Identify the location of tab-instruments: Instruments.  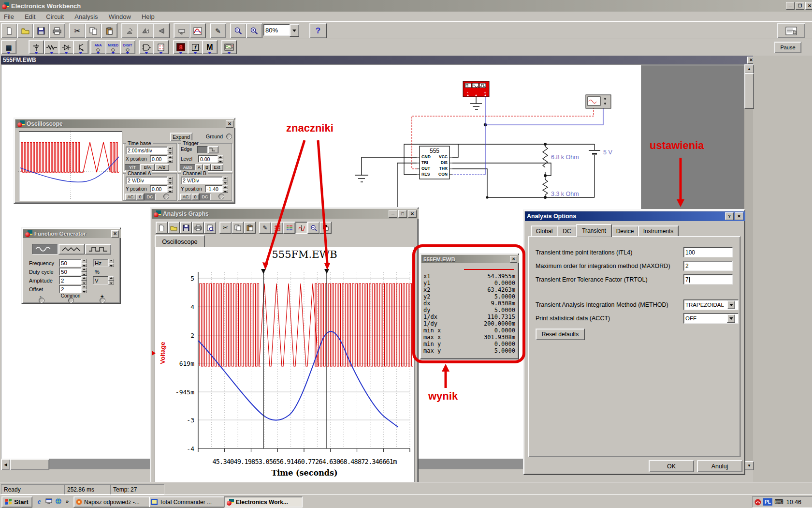
(658, 231).